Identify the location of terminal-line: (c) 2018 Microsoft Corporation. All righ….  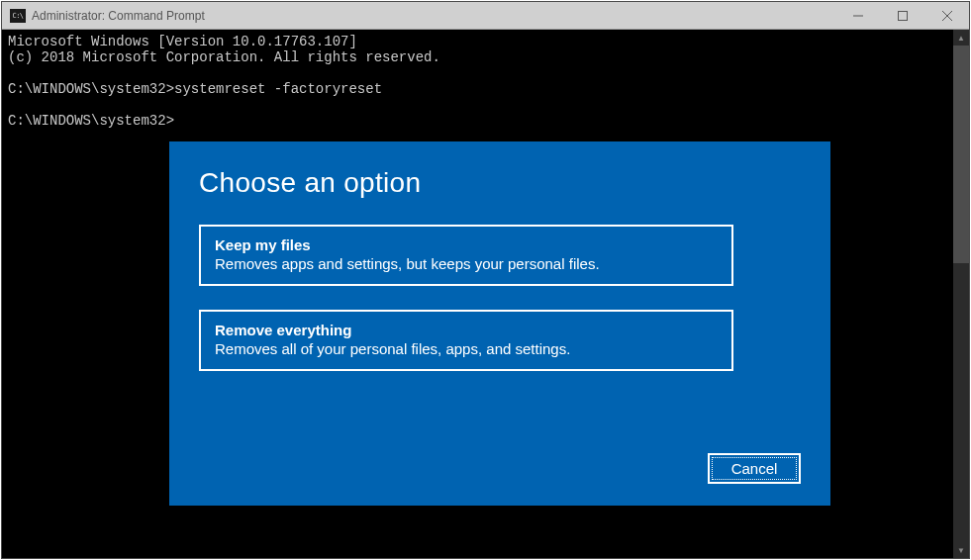
(224, 57).